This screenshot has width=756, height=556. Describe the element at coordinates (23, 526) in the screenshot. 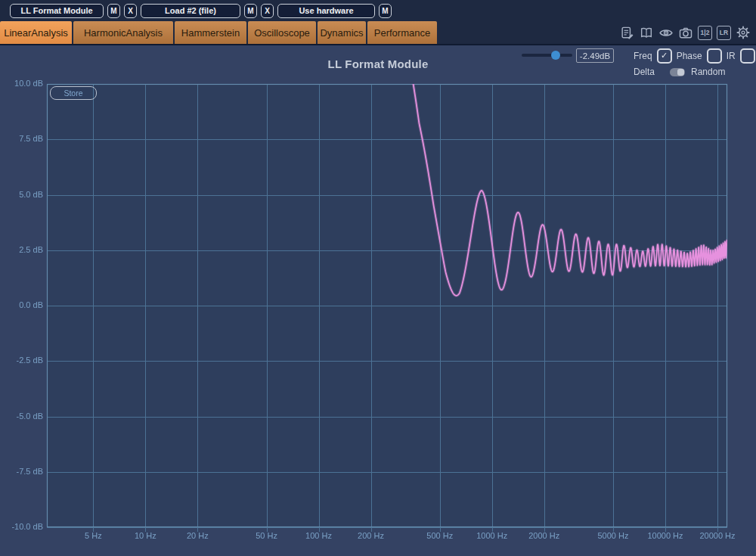

I see `y-axis-tick-label: -10.0 dB` at that location.